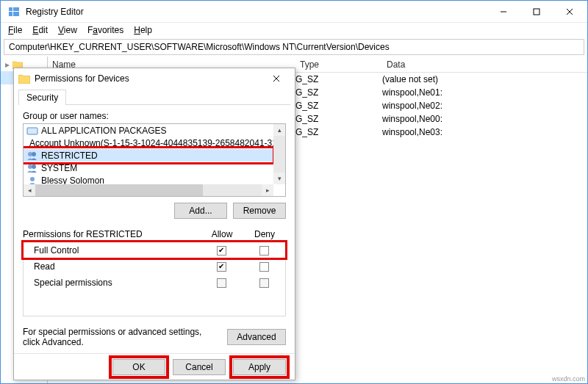  What do you see at coordinates (154, 366) in the screenshot?
I see `dialog-buttons: OK Cancel Apply` at bounding box center [154, 366].